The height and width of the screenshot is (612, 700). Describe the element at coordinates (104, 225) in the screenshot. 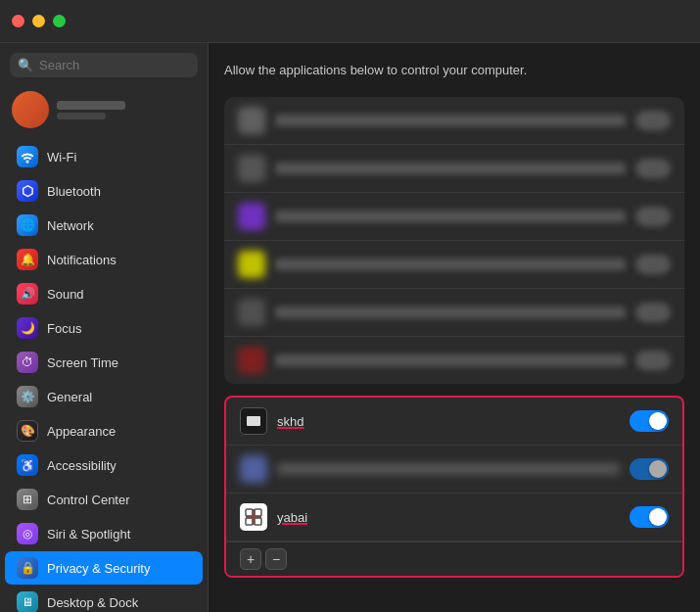

I see `sidebar-item-network: 🌐 Network` at that location.